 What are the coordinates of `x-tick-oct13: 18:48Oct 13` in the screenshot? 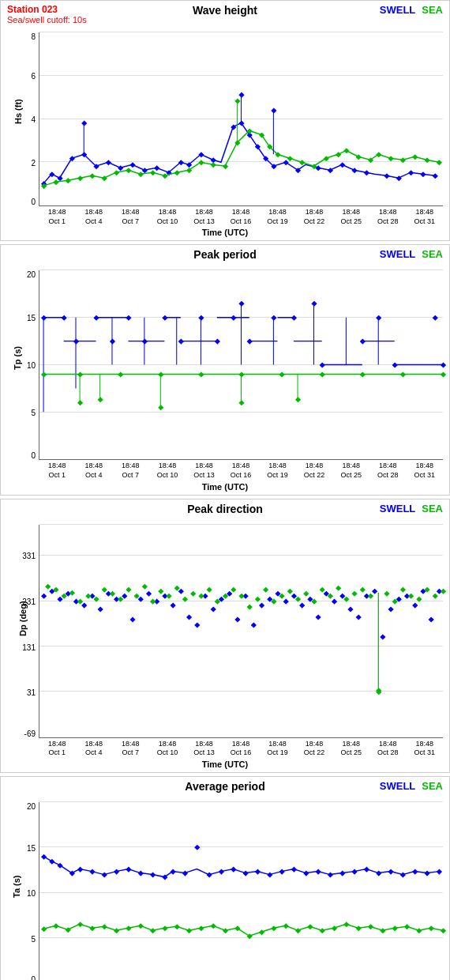 It's located at (204, 217).